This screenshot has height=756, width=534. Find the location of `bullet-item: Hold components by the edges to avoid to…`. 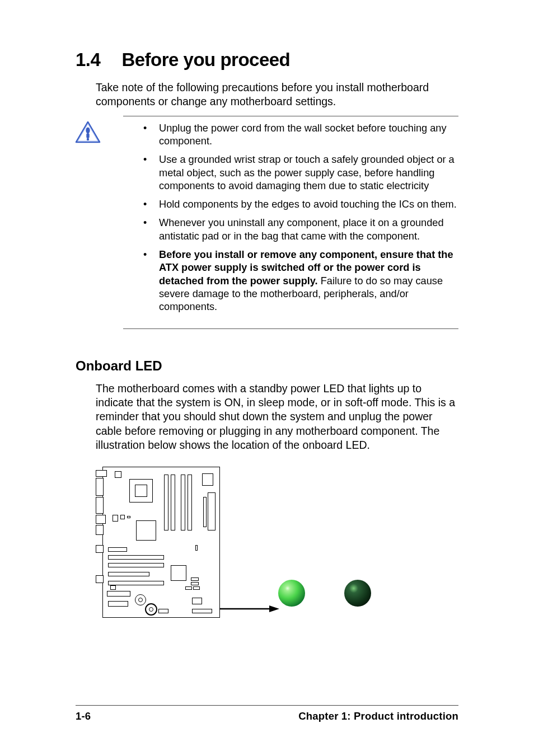

bullet-item: Hold components by the edges to avoid to… is located at coordinates (301, 205).